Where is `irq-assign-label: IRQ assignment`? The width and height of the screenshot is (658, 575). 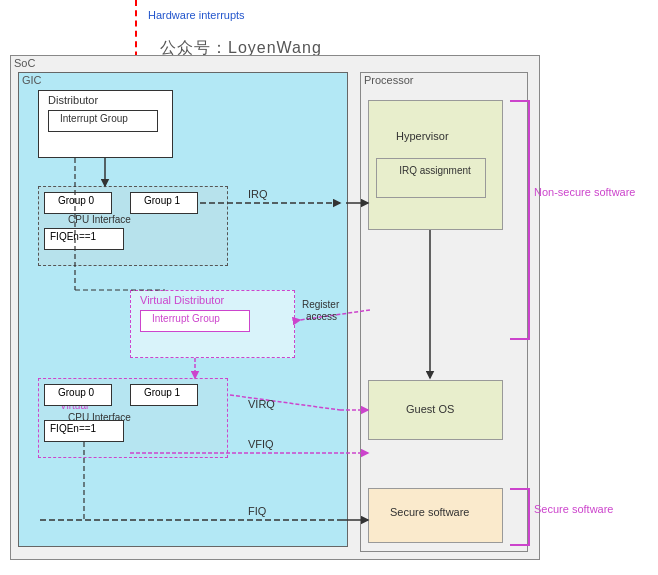 irq-assign-label: IRQ assignment is located at coordinates (435, 170).